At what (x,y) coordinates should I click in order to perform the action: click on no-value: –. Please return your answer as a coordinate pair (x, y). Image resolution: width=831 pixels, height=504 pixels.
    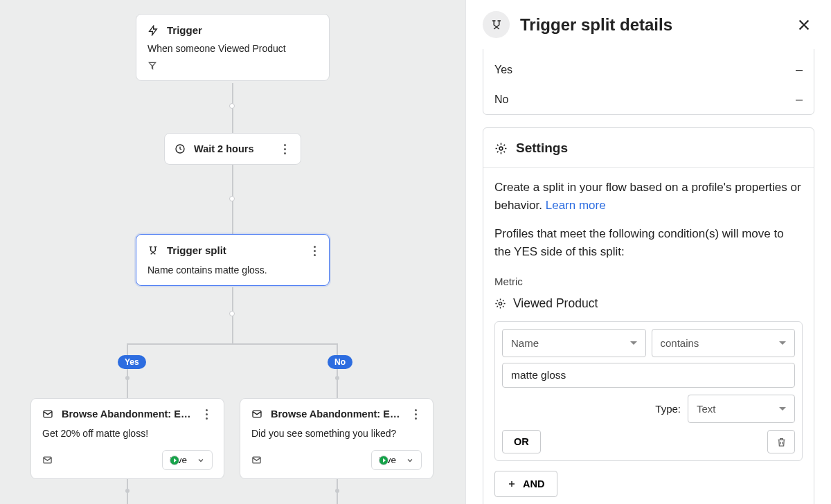
    Looking at the image, I should click on (799, 100).